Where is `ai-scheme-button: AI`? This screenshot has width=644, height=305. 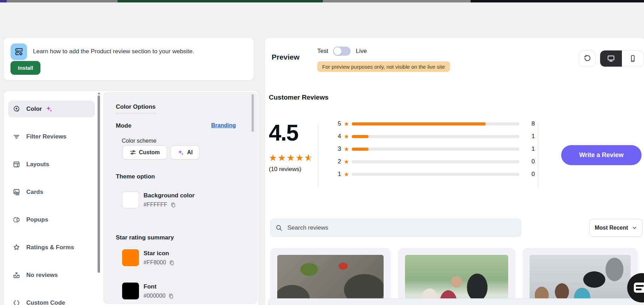
ai-scheme-button: AI is located at coordinates (185, 152).